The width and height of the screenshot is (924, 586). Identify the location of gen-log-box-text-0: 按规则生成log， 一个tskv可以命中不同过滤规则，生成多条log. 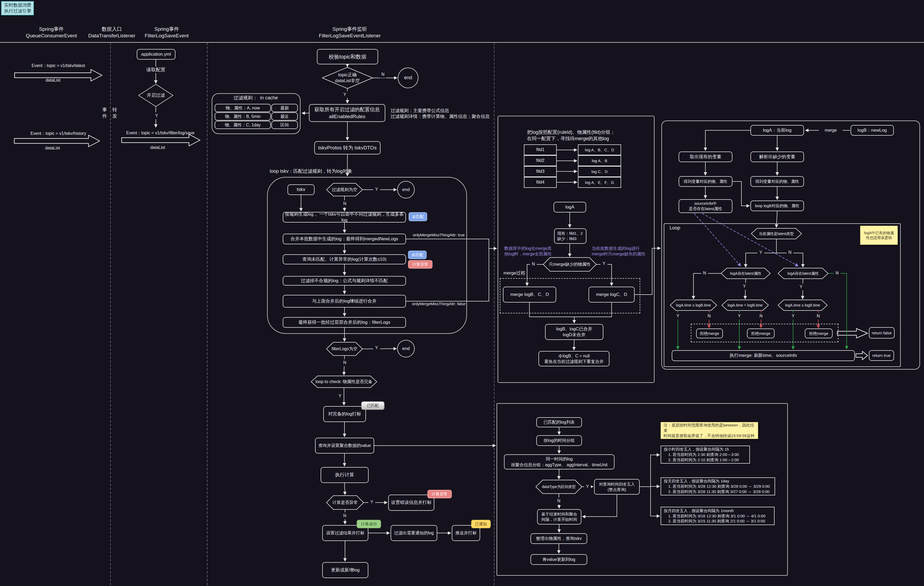
(344, 217).